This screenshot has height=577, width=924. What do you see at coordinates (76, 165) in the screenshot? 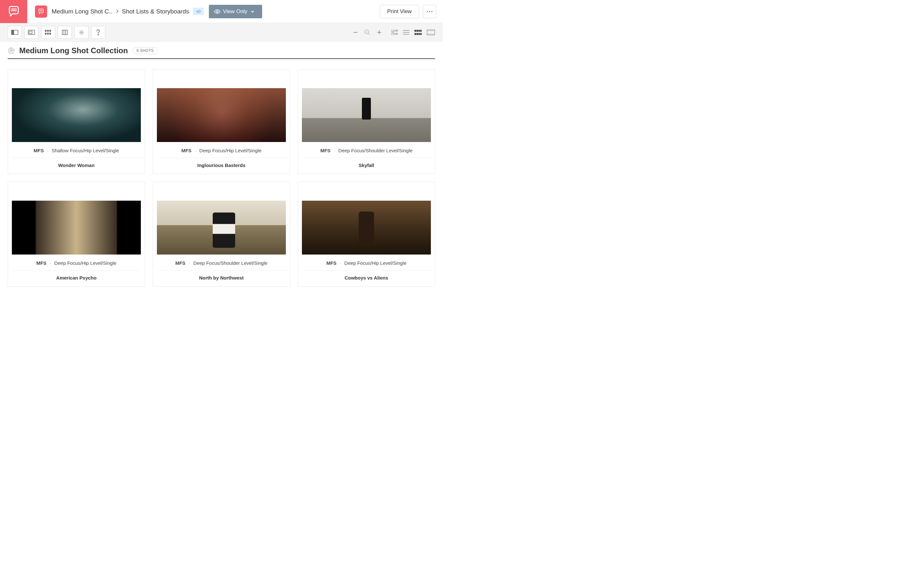
I see `shot-film-title: Wonder Woman` at bounding box center [76, 165].